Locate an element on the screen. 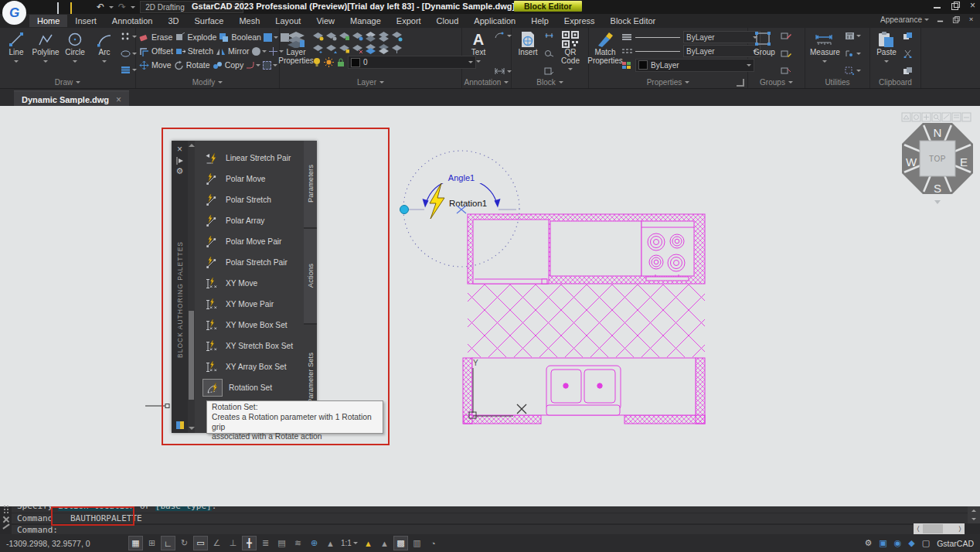 The height and width of the screenshot is (552, 980). angle-icon: ∠ is located at coordinates (216, 543).